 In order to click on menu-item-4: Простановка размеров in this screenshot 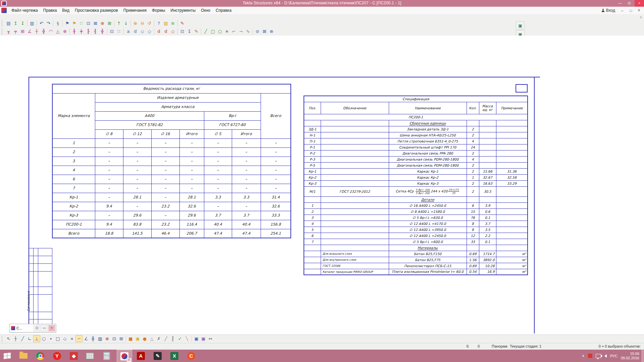, I will do `click(97, 10)`.